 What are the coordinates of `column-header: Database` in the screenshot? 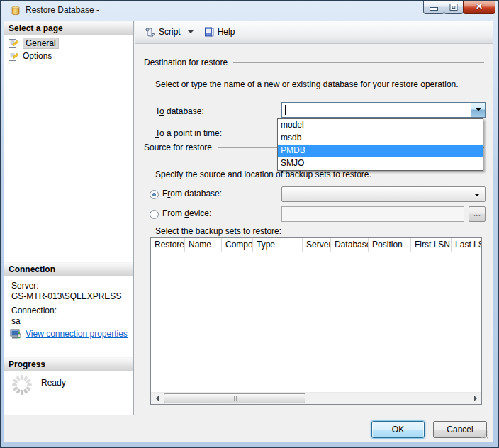 It's located at (350, 245).